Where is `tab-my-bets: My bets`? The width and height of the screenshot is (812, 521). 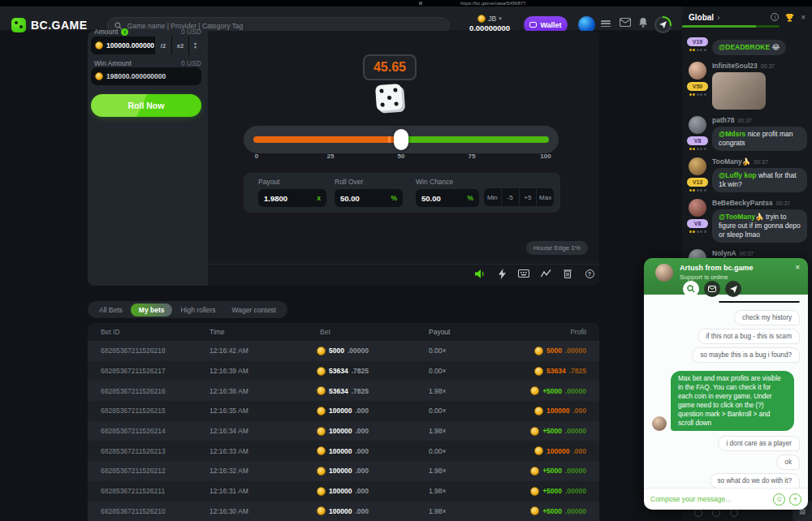 tab-my-bets: My bets is located at coordinates (152, 310).